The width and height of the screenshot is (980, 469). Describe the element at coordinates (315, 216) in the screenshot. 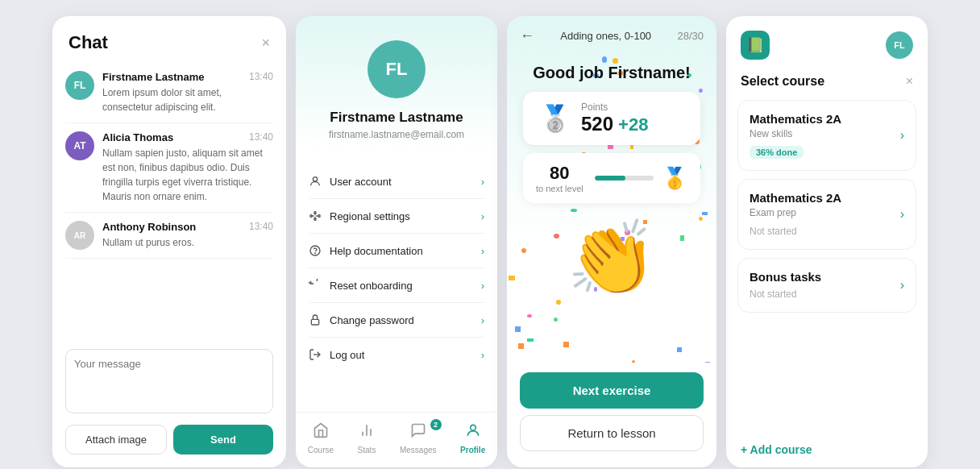

I see `settings-icon` at that location.